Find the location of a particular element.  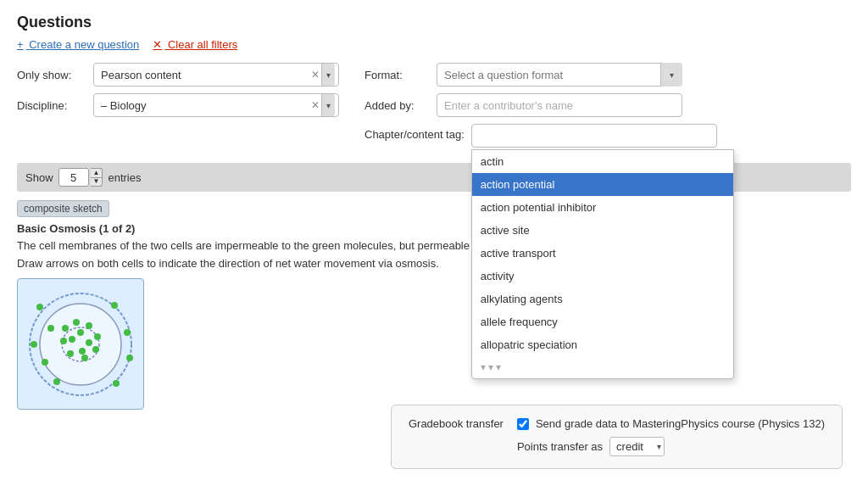

format-dropdown-arrow: ▾ is located at coordinates (671, 75).